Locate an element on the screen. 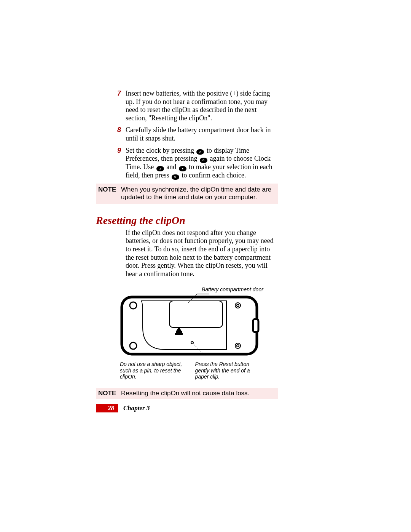 This screenshot has height=532, width=411. down-button-icon is located at coordinates (183, 169).